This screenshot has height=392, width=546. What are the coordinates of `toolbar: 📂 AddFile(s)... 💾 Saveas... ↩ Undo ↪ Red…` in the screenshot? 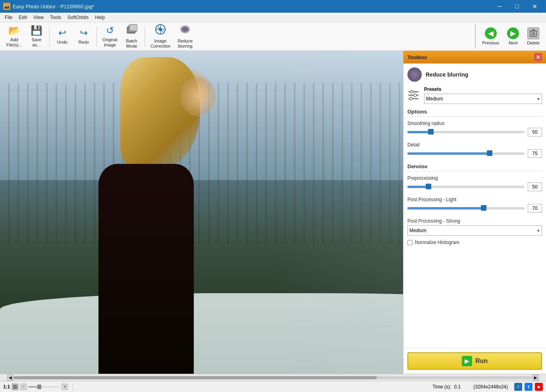 It's located at (273, 37).